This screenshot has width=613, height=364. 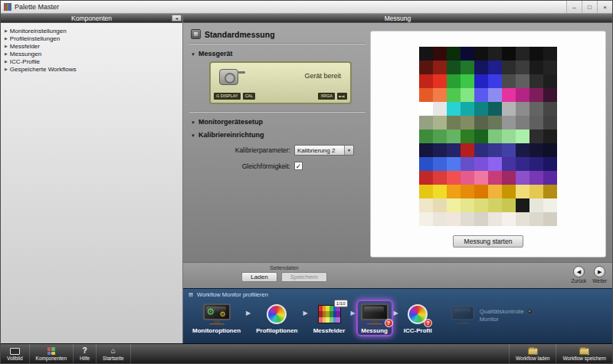 I want to click on usb-icon, so click(x=342, y=97).